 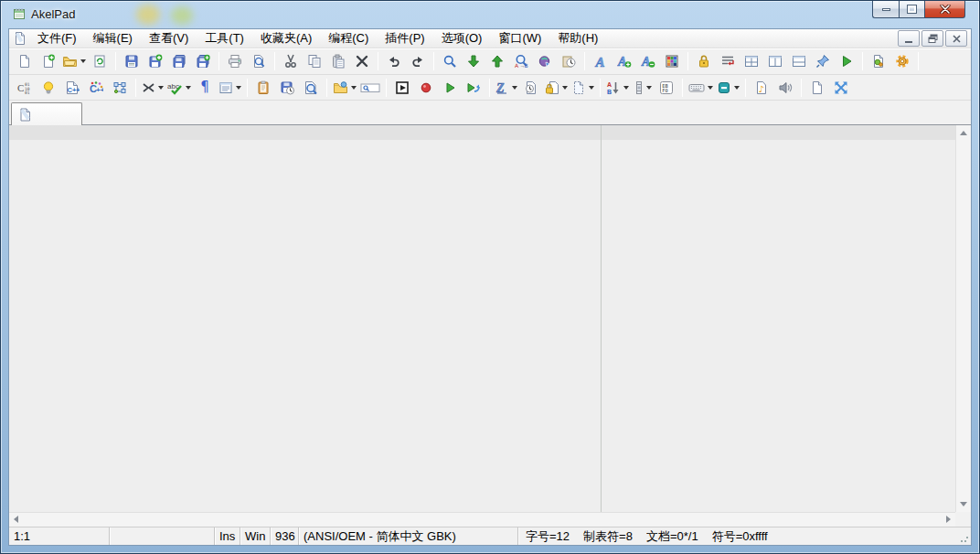 What do you see at coordinates (48, 61) in the screenshot?
I see `new-window-icon` at bounding box center [48, 61].